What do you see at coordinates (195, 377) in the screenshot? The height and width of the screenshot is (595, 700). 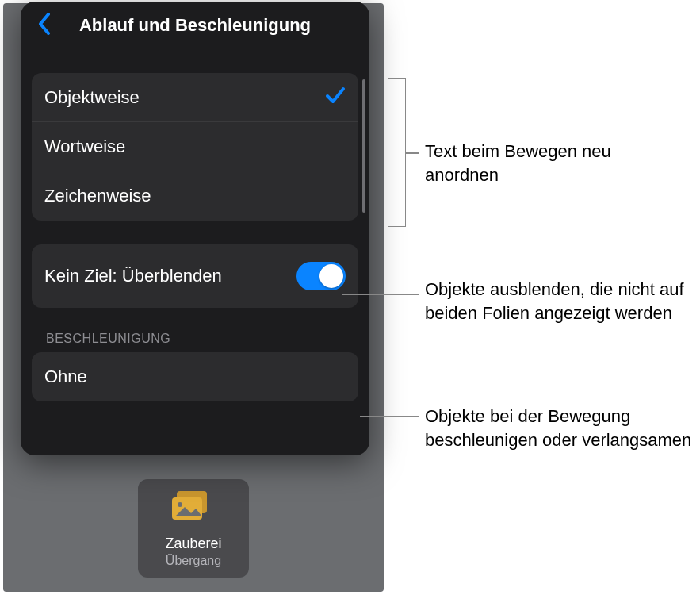 I see `acceleration-group: Ohne` at bounding box center [195, 377].